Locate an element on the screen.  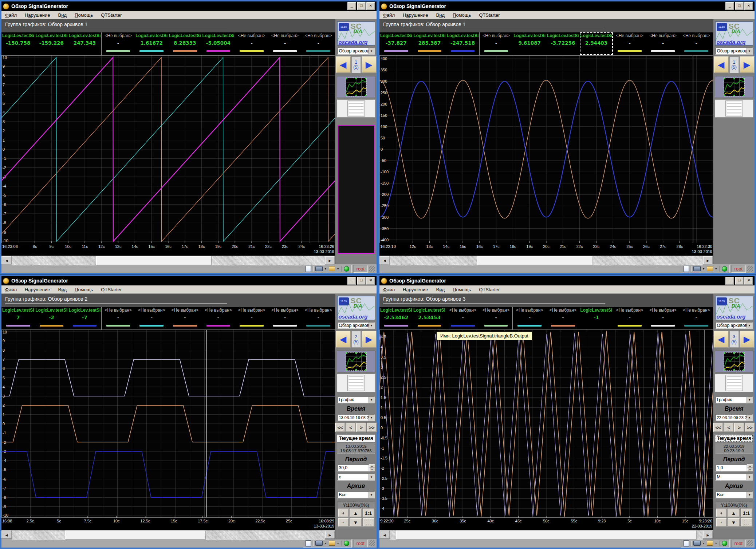
archive-group-select: Обзор архивов 1▼ is located at coordinates (356, 51).